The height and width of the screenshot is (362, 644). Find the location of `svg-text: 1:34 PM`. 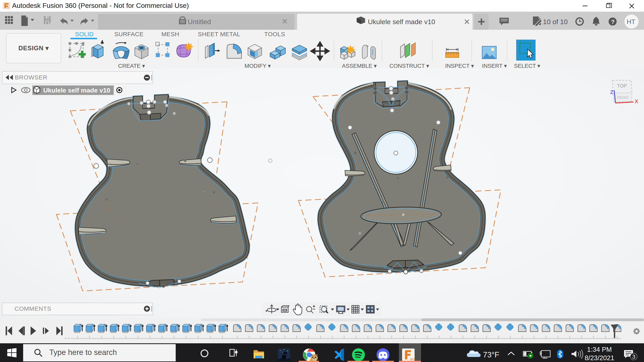

svg-text: 1:34 PM is located at coordinates (600, 350).